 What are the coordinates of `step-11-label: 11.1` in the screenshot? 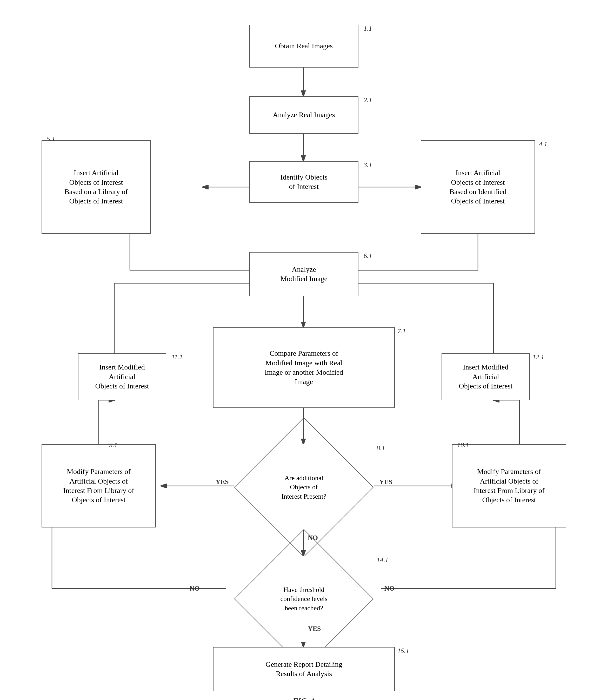 It's located at (177, 357).